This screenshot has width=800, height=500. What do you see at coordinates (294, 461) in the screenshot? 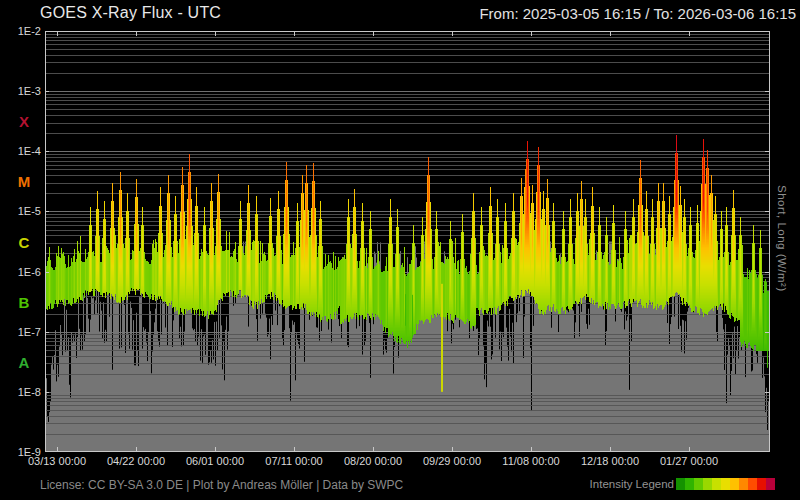
I see `x-tick-label: 07/11 00:00` at bounding box center [294, 461].